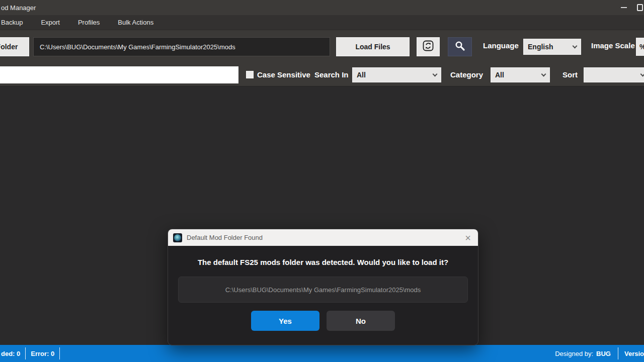 This screenshot has height=362, width=644. Describe the element at coordinates (42, 354) in the screenshot. I see `error-count: Error: 0` at that location.